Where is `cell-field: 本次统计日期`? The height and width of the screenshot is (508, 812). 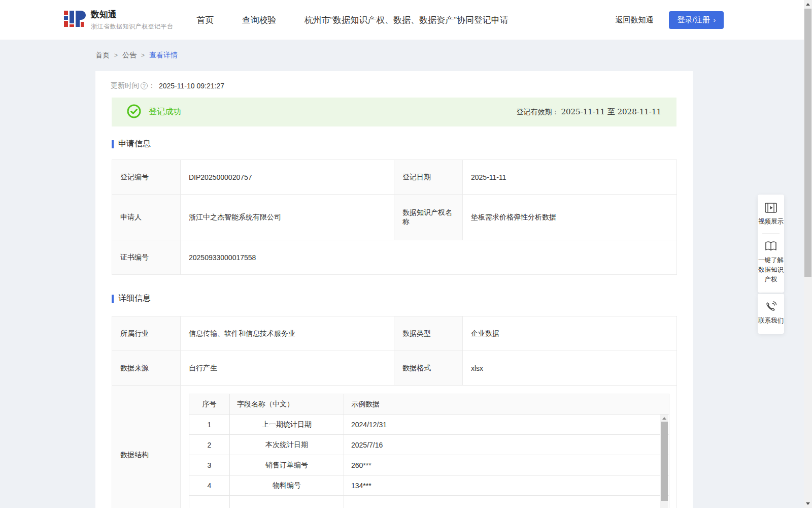
cell-field: 本次统计日期 is located at coordinates (287, 445).